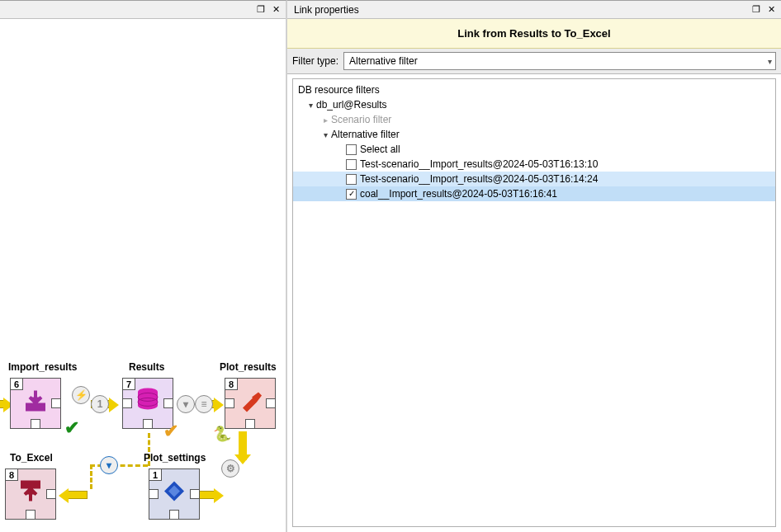 This screenshot has width=781, height=532. What do you see at coordinates (534, 61) in the screenshot?
I see `filter-type-row: Filter type: Alternative filter ▾` at bounding box center [534, 61].